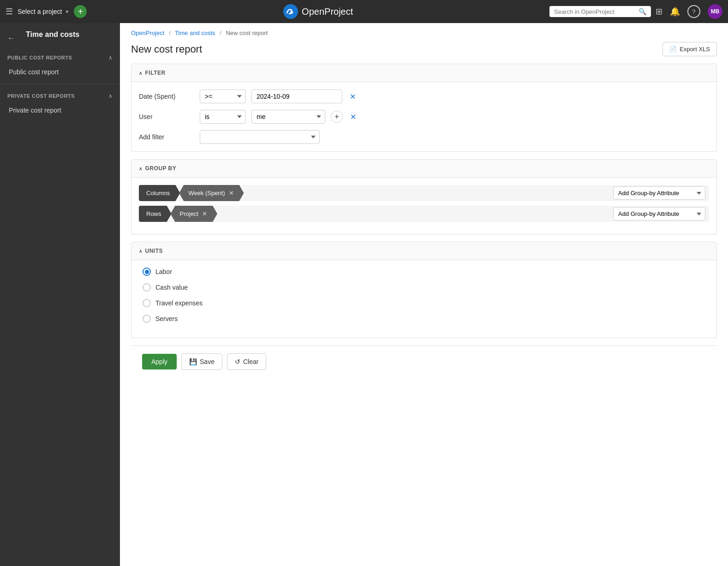  Describe the element at coordinates (53, 38) in the screenshot. I see `sidebar-title: Time and costs` at that location.